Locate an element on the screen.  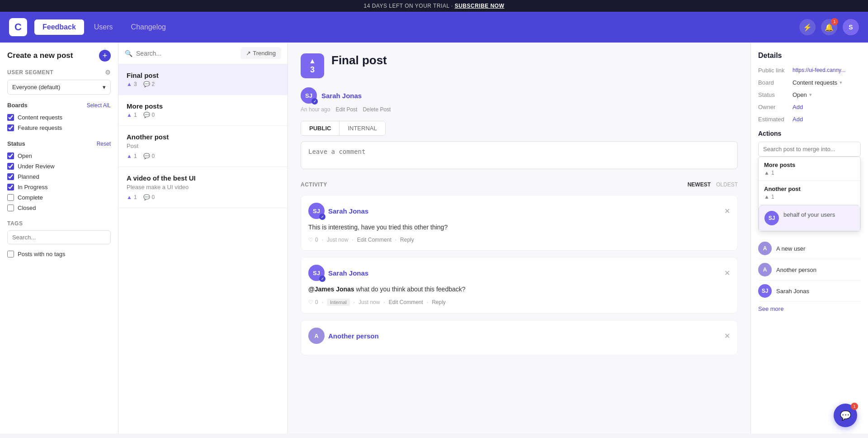
author-name: Sarah Jonas is located at coordinates (342, 96).